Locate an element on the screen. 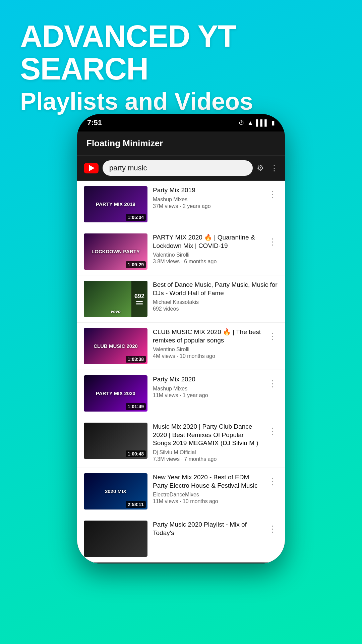 The image size is (362, 644). video-item-v4: CLUB MUSIC 20201:03:38CLUB MUSIC MIX 202… is located at coordinates (181, 346).